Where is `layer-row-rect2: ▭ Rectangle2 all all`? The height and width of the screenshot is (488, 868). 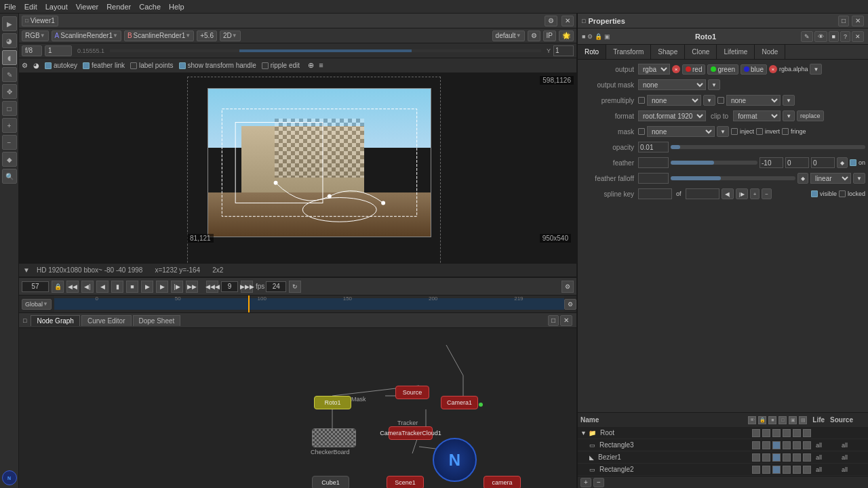
layer-row-rect2: ▭ Rectangle2 all all is located at coordinates (723, 470).